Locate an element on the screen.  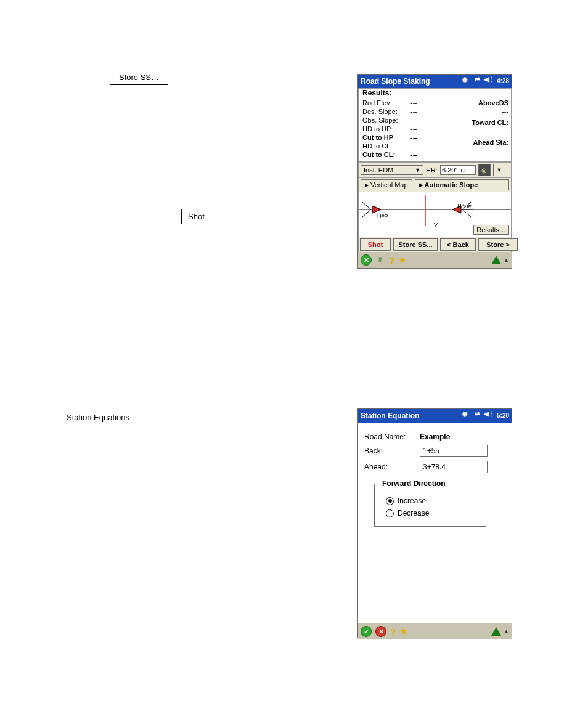
map-right-label: ᕼᴴH# is located at coordinates (465, 206).